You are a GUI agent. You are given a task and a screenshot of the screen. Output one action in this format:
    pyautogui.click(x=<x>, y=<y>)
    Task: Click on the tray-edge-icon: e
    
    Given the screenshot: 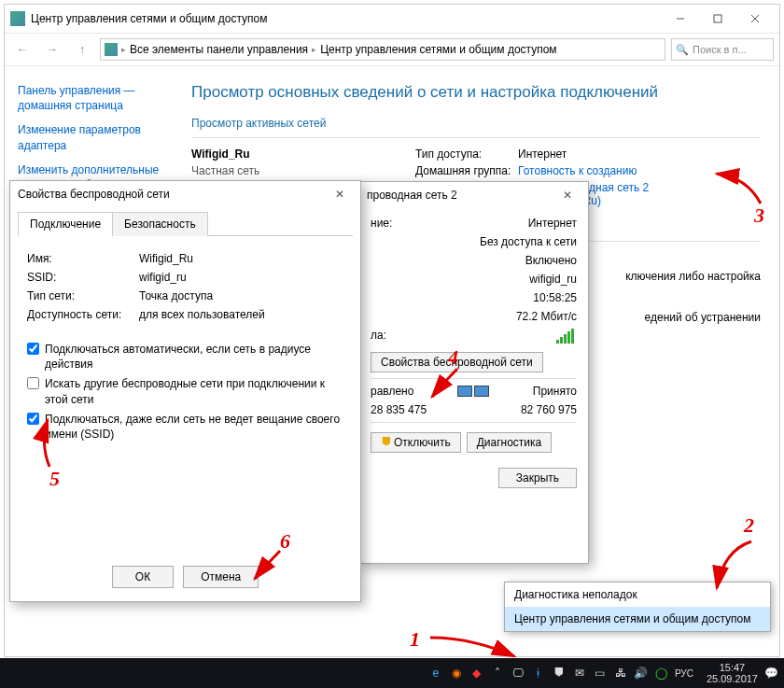 What is the action you would take?
    pyautogui.click(x=436, y=673)
    